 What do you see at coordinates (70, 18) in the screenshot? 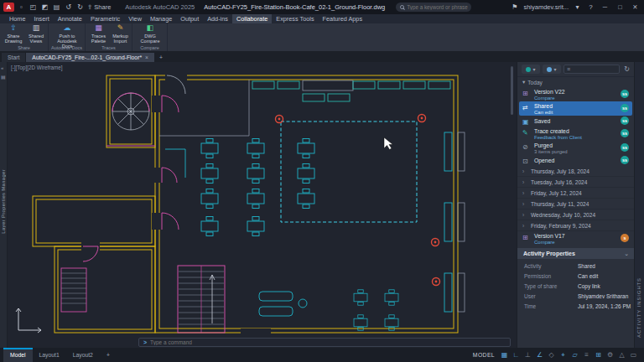
I see `tab-annotate: Annotate` at bounding box center [70, 18].